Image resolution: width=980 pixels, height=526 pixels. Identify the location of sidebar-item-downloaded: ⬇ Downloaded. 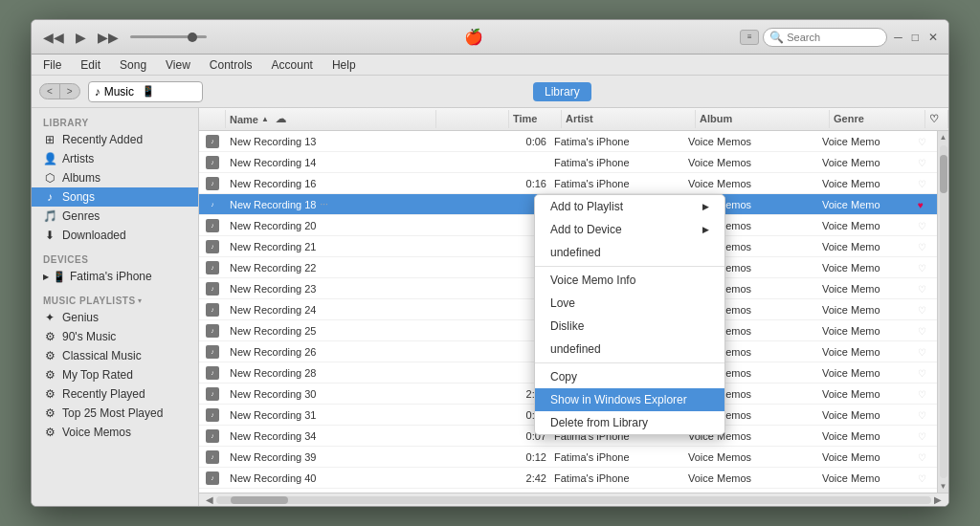
(115, 235).